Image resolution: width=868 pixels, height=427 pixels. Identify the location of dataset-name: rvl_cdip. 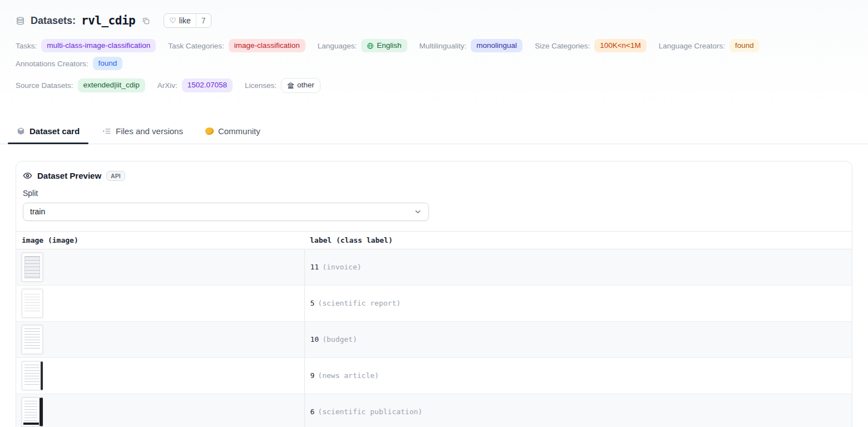
(108, 21).